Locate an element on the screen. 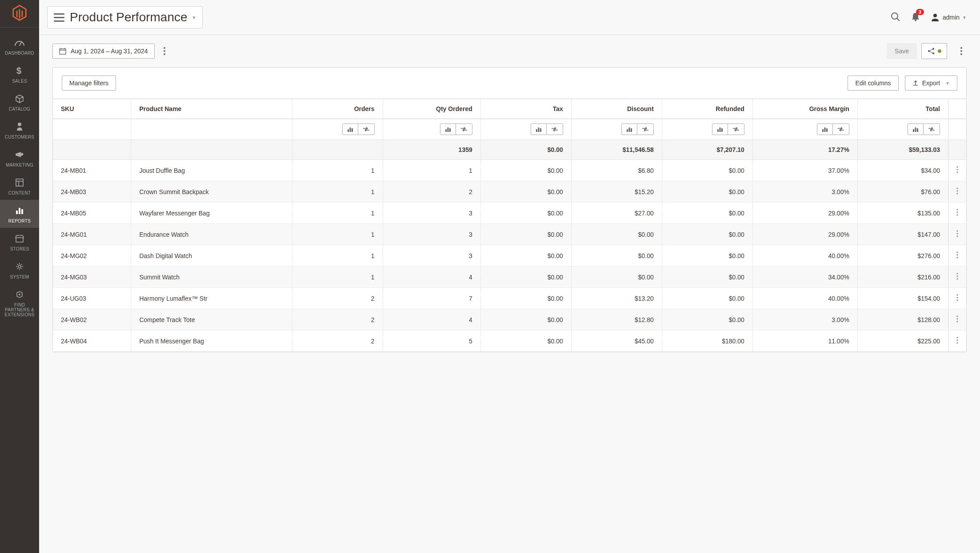 The height and width of the screenshot is (553, 980). cell-margin: 29.00% is located at coordinates (805, 213).